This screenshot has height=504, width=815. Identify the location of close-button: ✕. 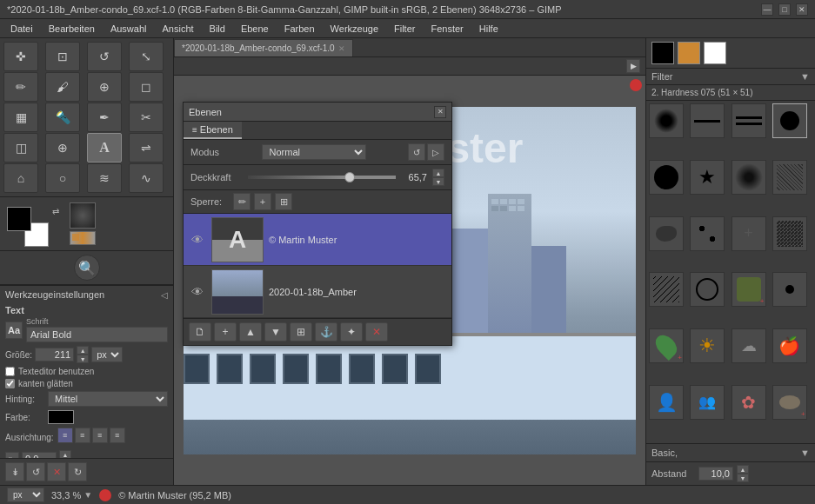
(802, 10).